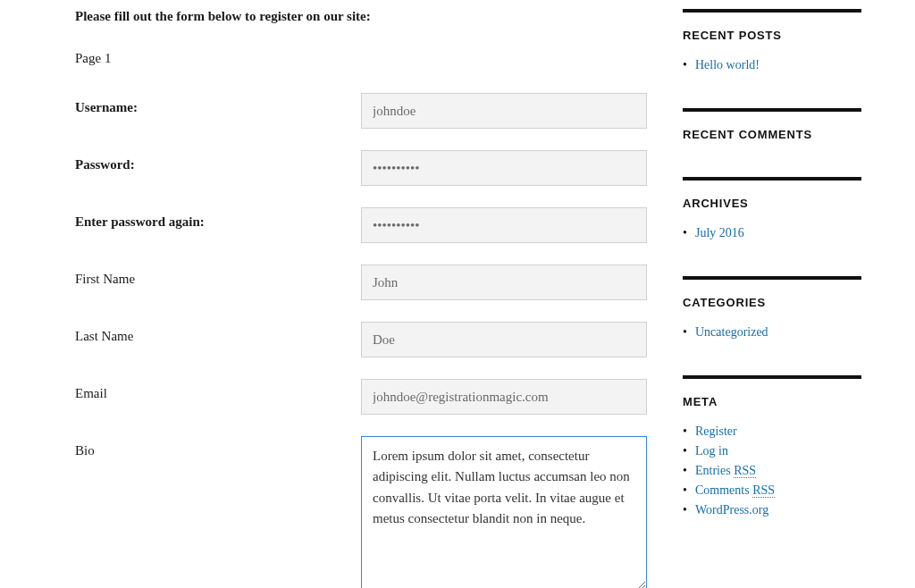  I want to click on intro-text: Please fill out the form below to regist…, so click(361, 16).